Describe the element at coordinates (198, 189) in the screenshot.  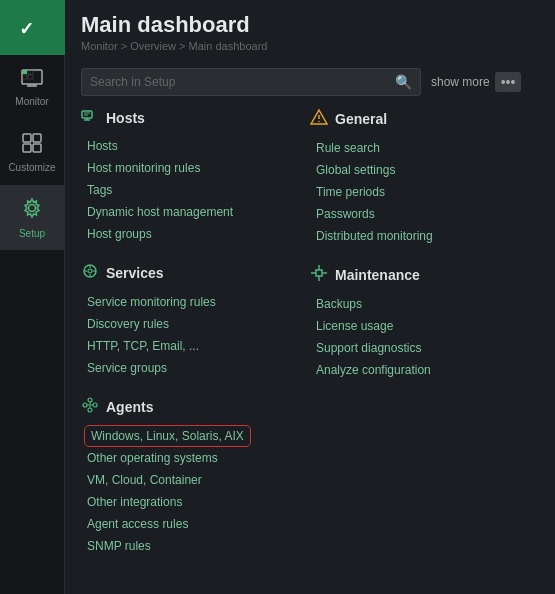
I see `list-item: Tags` at that location.